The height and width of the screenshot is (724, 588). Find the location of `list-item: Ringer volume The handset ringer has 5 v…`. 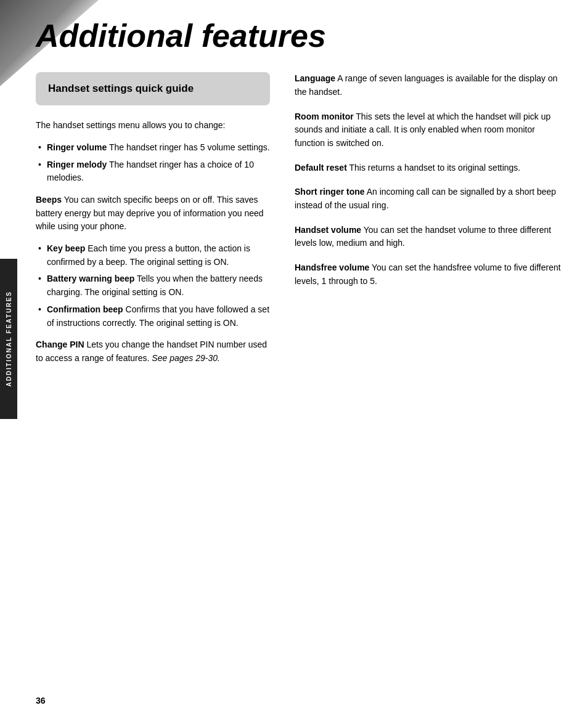

list-item: Ringer volume The handset ringer has 5 v… is located at coordinates (153, 148).